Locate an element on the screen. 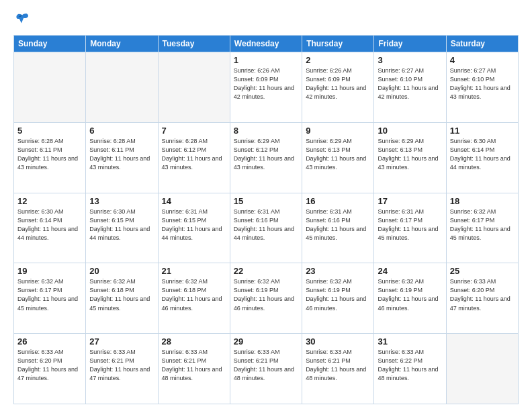  day-number: 13 is located at coordinates (122, 201).